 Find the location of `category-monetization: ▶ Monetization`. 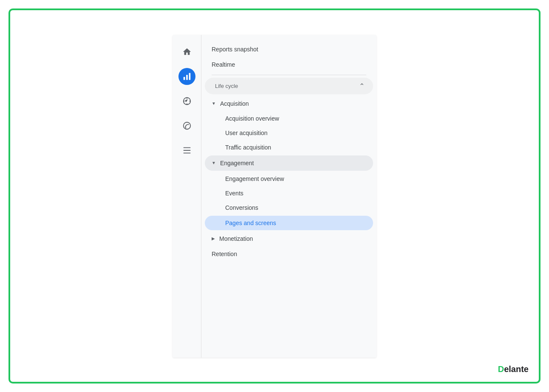

category-monetization: ▶ Monetization is located at coordinates (289, 239).